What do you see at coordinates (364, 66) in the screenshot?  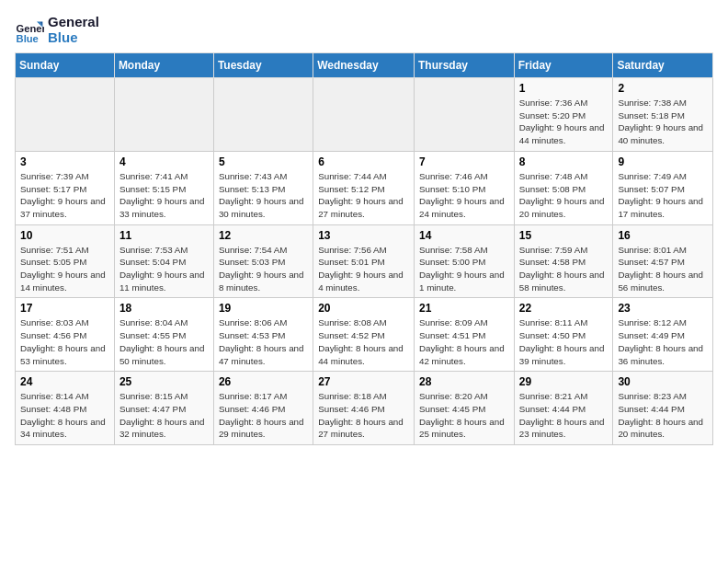 I see `weekday-header: Wednesday` at bounding box center [364, 66].